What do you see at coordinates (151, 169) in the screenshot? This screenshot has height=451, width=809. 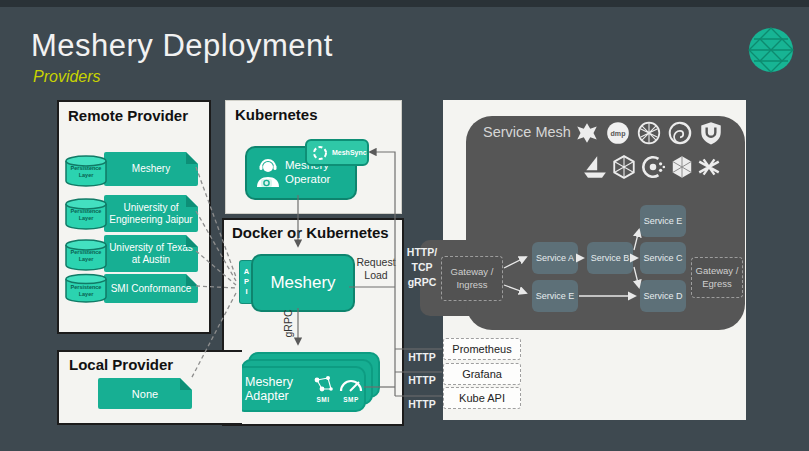 I see `remote-provider-item-label: Meshery` at bounding box center [151, 169].